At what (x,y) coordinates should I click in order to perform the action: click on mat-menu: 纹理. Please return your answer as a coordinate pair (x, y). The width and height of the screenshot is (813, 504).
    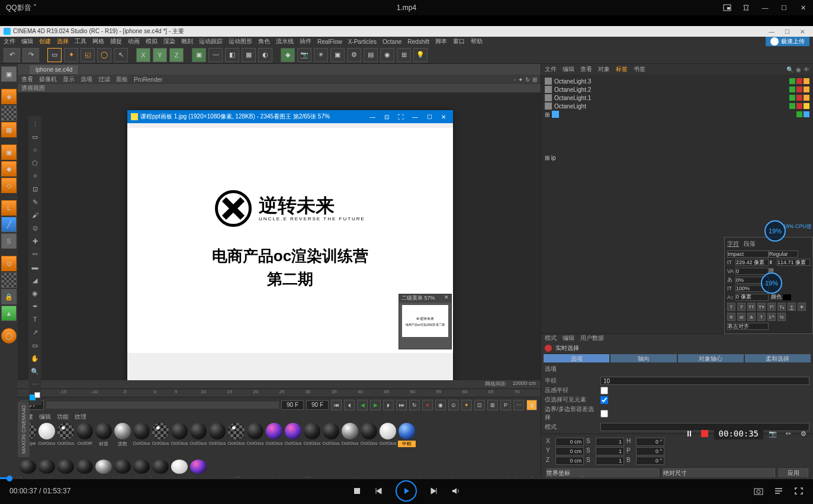
    Looking at the image, I should click on (81, 417).